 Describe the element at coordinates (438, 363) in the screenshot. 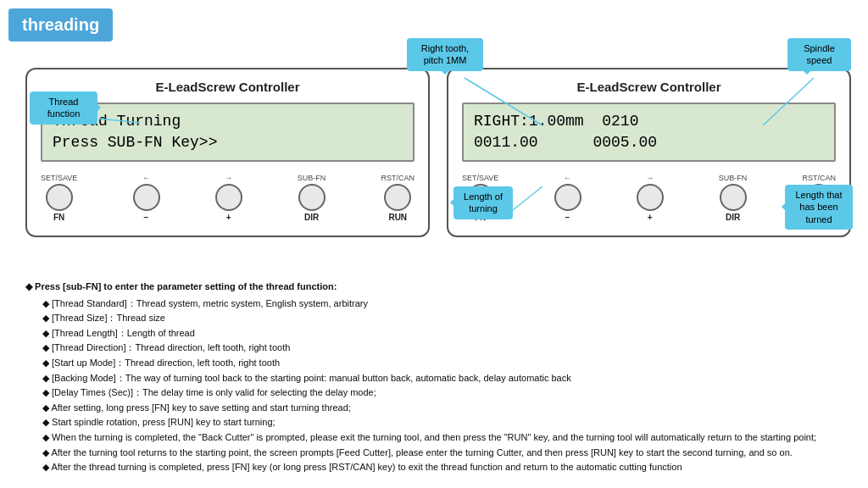

I see `instruction-item: ◆ [Start up Mode]：Thread direction, left…` at that location.